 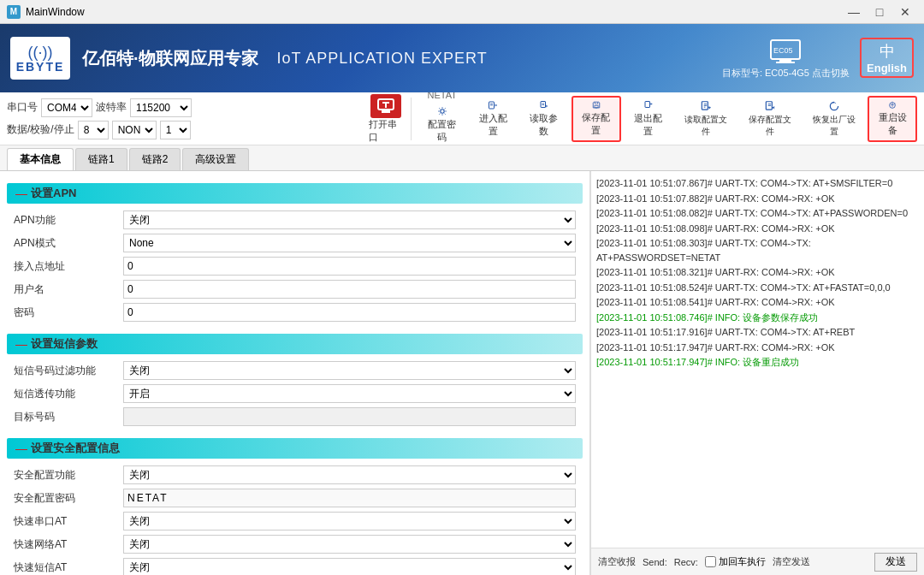 What do you see at coordinates (349, 266) in the screenshot?
I see `apn-access-input` at bounding box center [349, 266].